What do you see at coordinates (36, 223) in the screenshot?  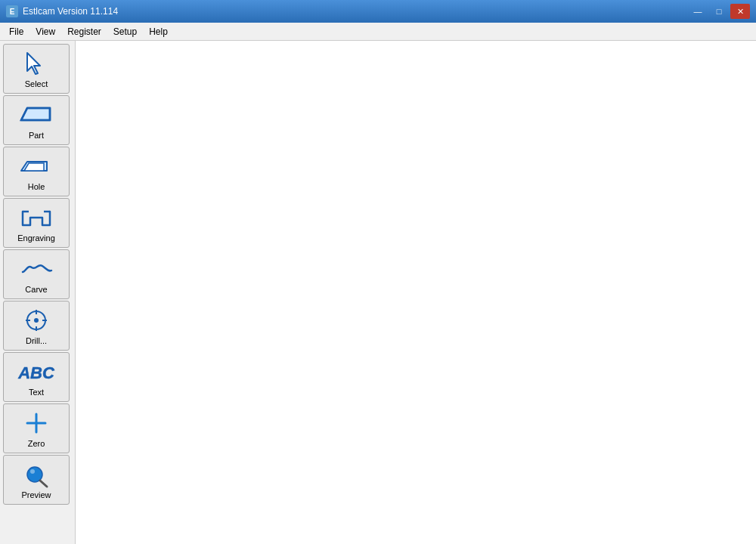 I see `engraving-tool-button: Engraving` at bounding box center [36, 223].